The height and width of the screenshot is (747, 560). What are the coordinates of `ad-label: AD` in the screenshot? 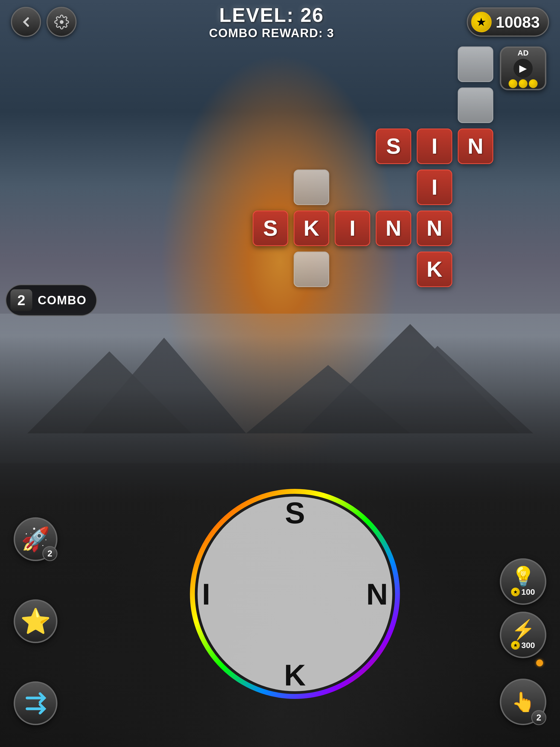 It's located at (523, 53).